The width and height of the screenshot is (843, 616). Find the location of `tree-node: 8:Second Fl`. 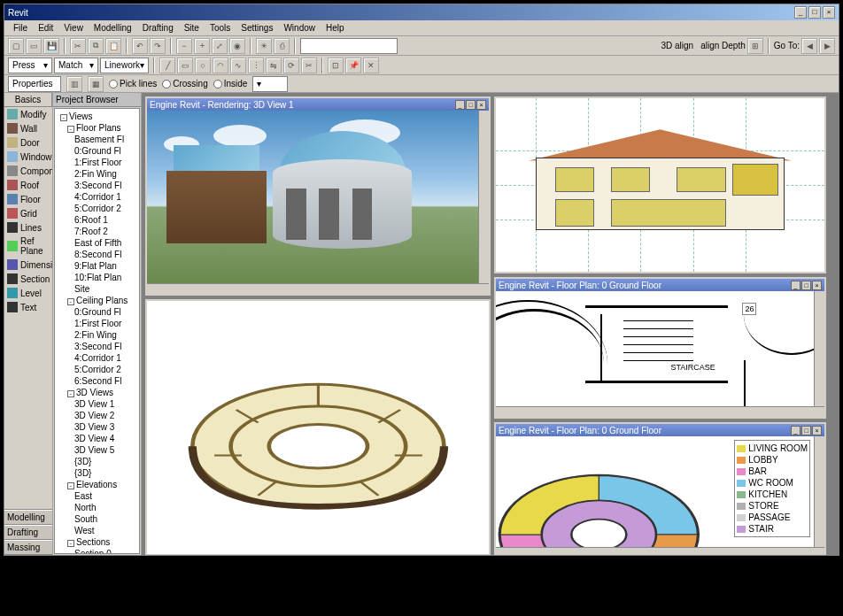

tree-node: 8:Second Fl is located at coordinates (97, 255).